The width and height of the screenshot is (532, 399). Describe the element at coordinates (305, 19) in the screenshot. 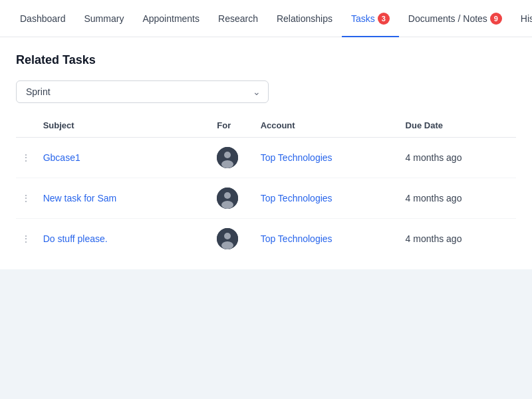

I see `nav-label-relationships: Relationships` at that location.